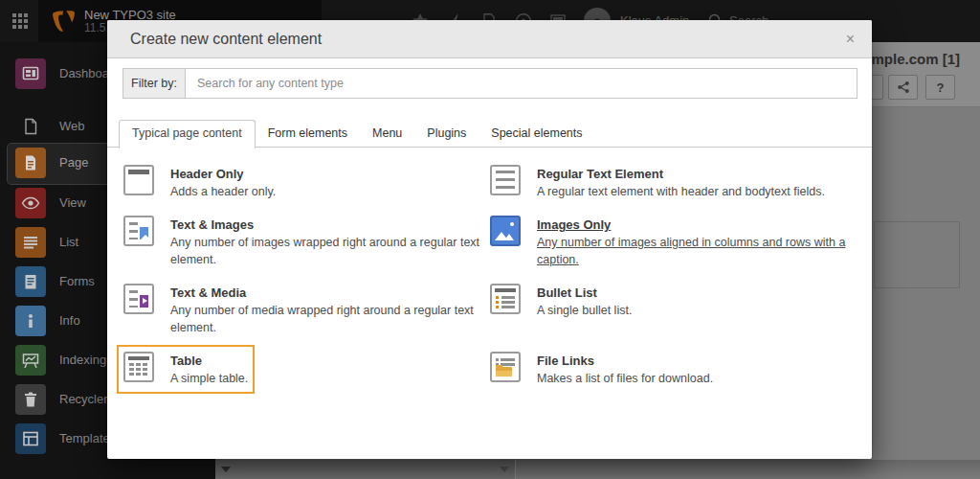 The height and width of the screenshot is (479, 980). Describe the element at coordinates (139, 299) in the screenshot. I see `text-media-icon` at that location.